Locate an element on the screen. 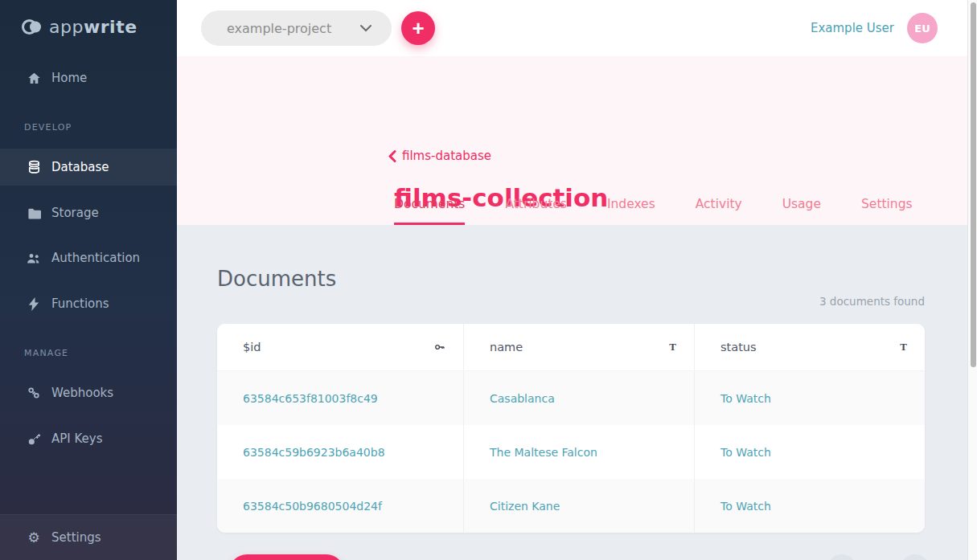 The height and width of the screenshot is (560, 977). column-header-status: status T is located at coordinates (810, 347).